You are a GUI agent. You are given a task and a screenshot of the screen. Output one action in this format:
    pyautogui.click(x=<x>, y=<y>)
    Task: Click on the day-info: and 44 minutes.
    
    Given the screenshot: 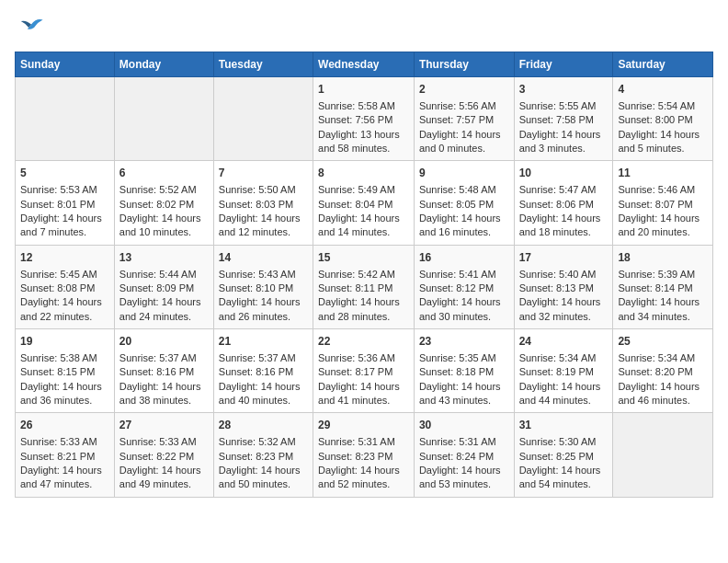 What is the action you would take?
    pyautogui.click(x=564, y=401)
    